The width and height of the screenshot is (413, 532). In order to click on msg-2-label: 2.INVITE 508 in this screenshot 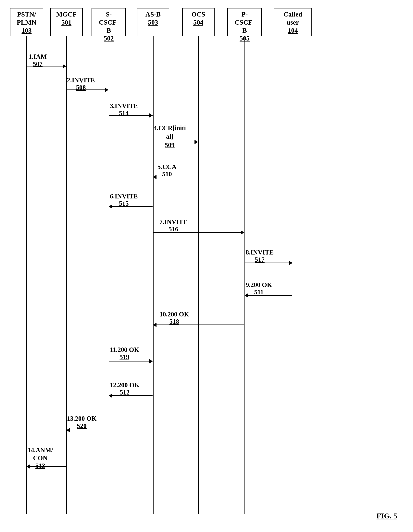, I will do `click(81, 84)`.